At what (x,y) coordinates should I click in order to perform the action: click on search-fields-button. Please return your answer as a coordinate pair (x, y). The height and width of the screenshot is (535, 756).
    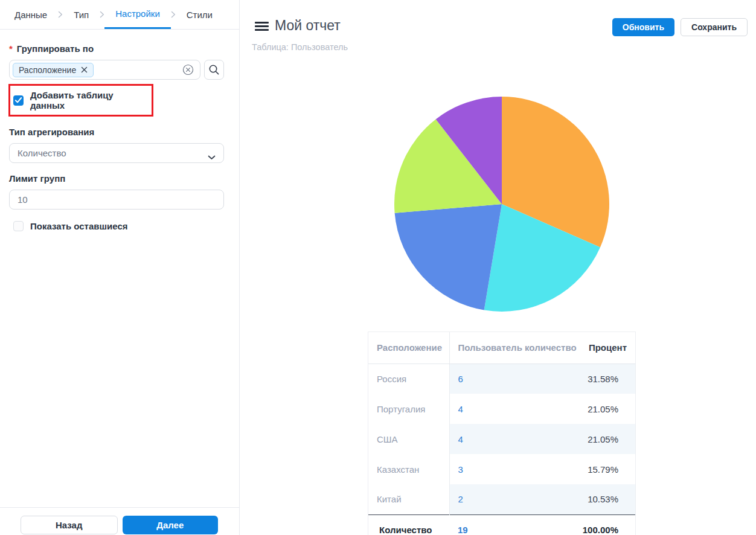
    Looking at the image, I should click on (214, 70).